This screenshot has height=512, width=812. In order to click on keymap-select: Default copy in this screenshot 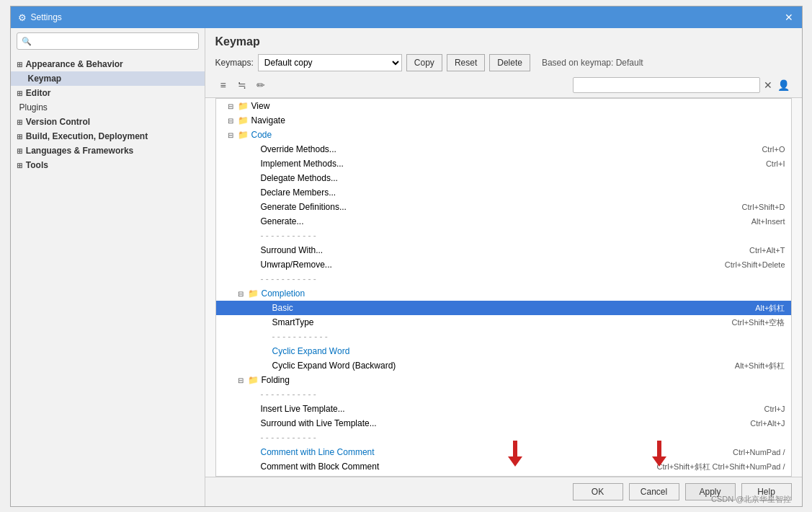, I will do `click(330, 63)`.